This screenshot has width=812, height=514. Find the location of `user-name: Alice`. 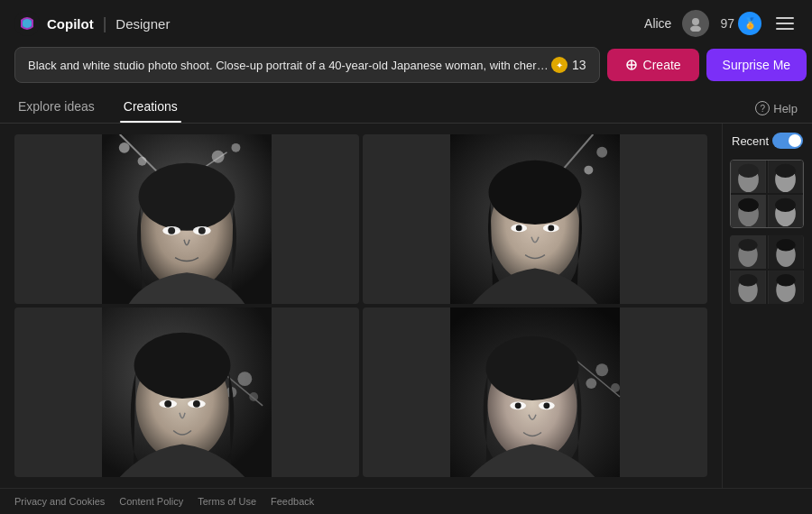

user-name: Alice is located at coordinates (658, 23).